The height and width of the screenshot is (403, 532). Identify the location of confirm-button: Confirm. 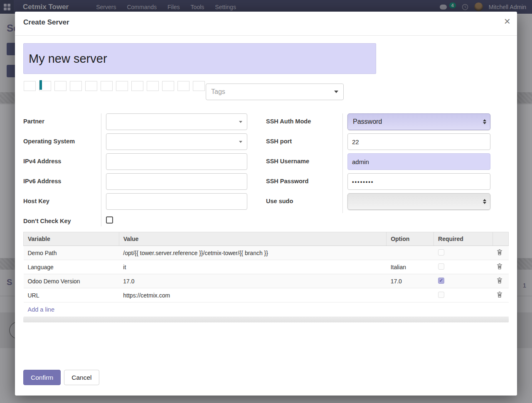
(42, 377).